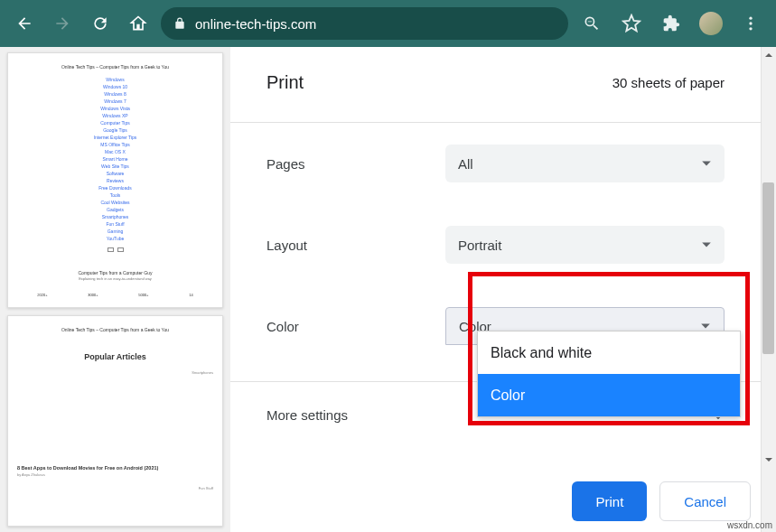  What do you see at coordinates (711, 23) in the screenshot?
I see `avatar-icon` at bounding box center [711, 23].